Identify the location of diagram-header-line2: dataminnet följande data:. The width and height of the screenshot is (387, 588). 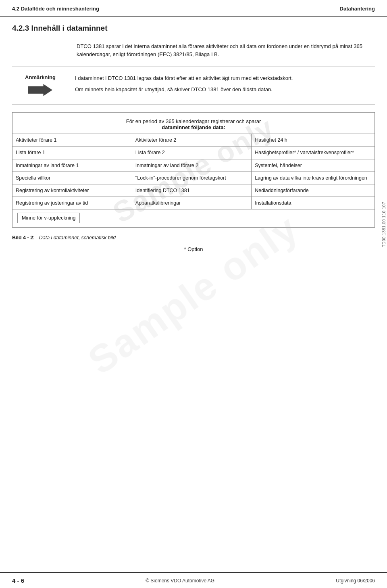
(194, 128).